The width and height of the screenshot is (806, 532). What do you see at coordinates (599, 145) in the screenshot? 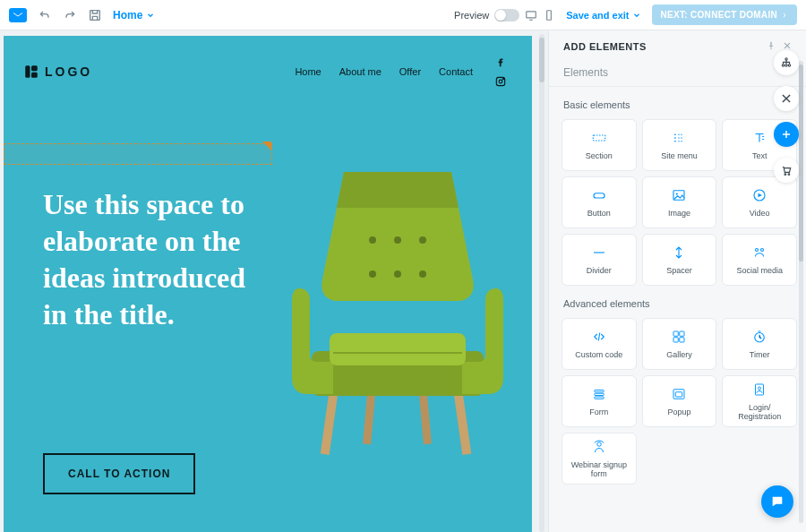
I see `element-tile-section: Section` at bounding box center [599, 145].